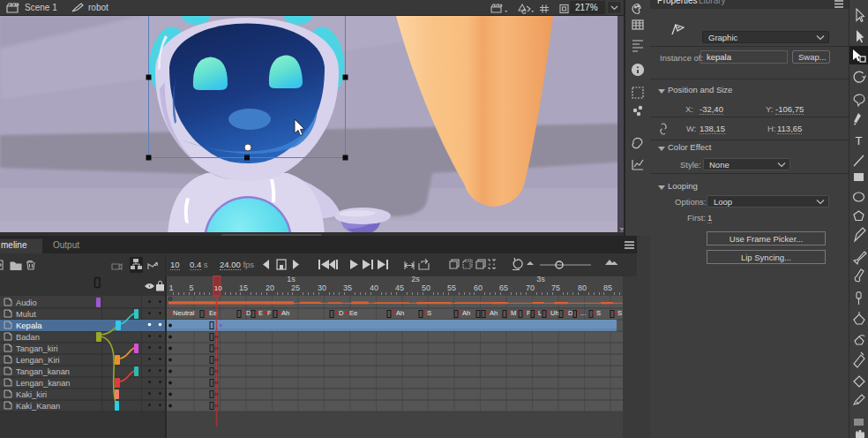  I want to click on svg-text: 55, so click(452, 288).